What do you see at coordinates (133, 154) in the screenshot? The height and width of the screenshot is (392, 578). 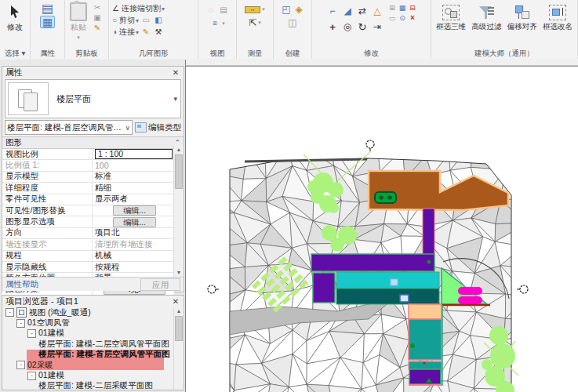 I see `property-value: 1 : 100` at bounding box center [133, 154].